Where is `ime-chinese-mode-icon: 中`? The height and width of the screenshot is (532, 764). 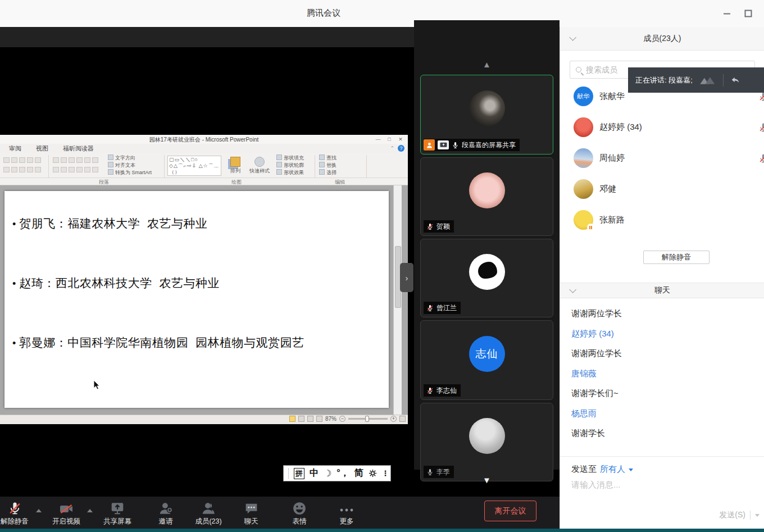
ime-chinese-mode-icon: 中 is located at coordinates (314, 473).